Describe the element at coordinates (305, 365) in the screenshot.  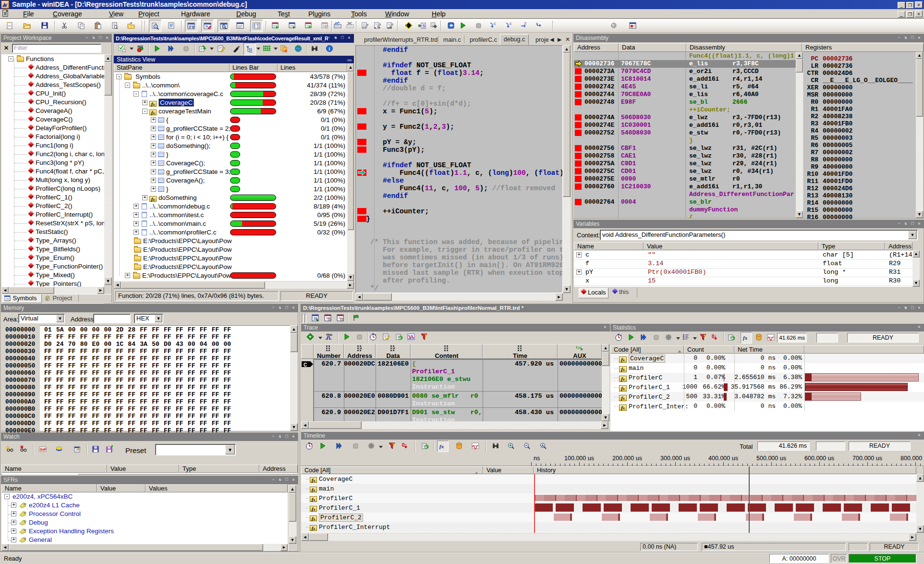
I see `svg-text: C` at that location.